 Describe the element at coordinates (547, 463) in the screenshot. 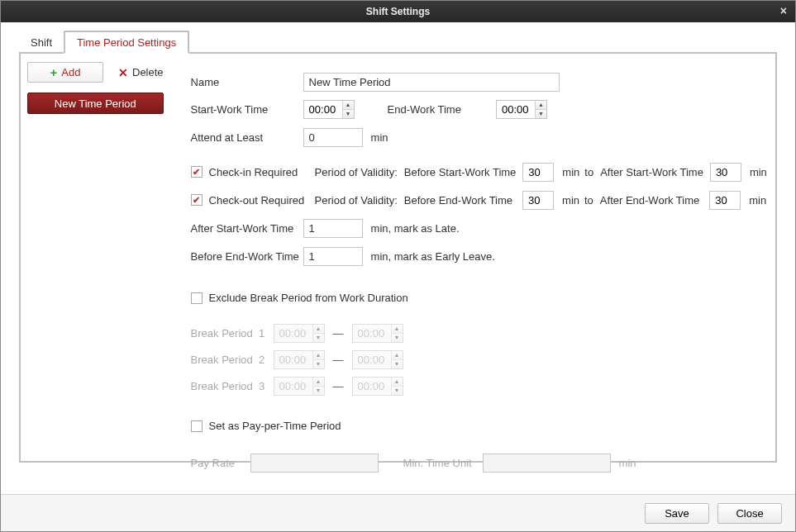

I see `min-time-unit-input` at that location.